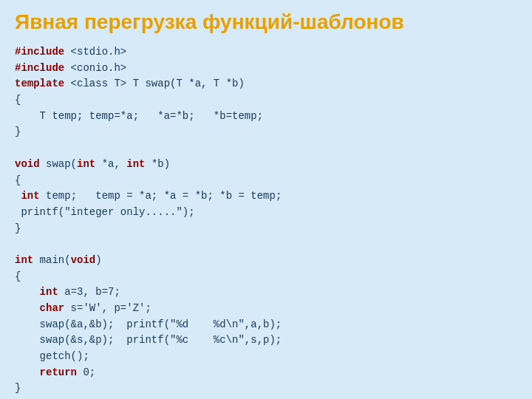 Image resolution: width=532 pixels, height=399 pixels. Describe the element at coordinates (266, 261) in the screenshot. I see `code-line: int main(void)` at that location.